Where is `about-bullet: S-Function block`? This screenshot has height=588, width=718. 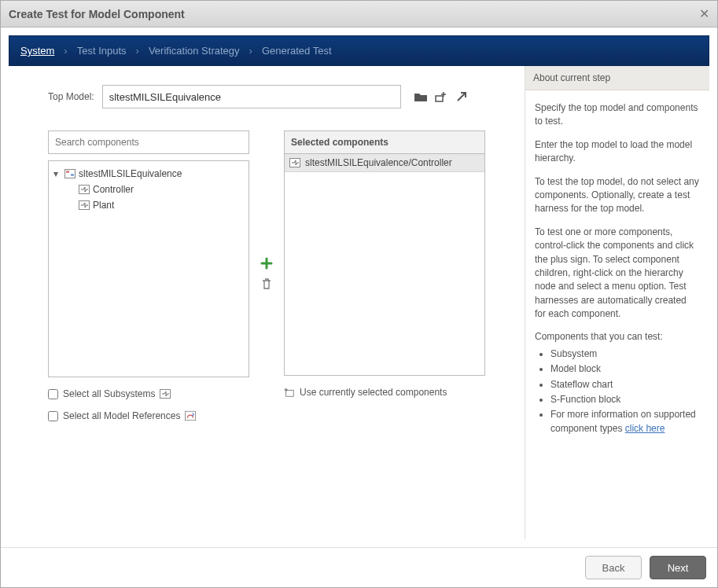 about-bullet: S-Function block is located at coordinates (625, 399).